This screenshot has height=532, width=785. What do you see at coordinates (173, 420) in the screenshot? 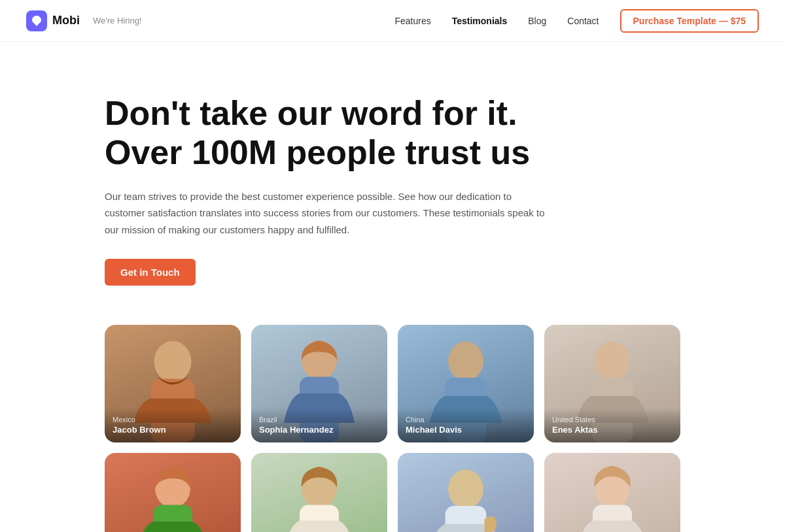
I see `card-country-jacob: Mexico` at bounding box center [173, 420].